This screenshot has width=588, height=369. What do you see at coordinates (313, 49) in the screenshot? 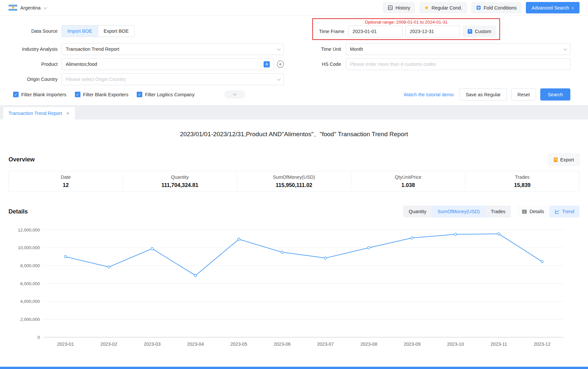
I see `time-unit-label: Time Unit` at bounding box center [313, 49].